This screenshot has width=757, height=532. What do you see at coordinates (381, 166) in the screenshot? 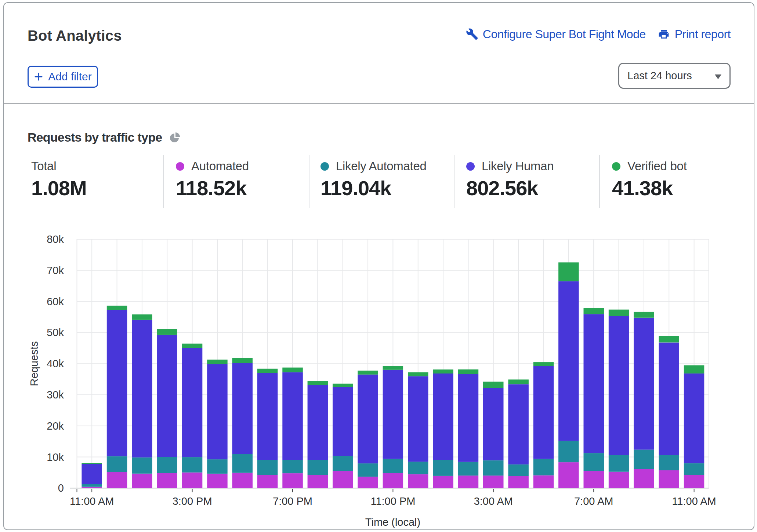
I see `stat-likely-automated-label: Likely Automated` at bounding box center [381, 166].